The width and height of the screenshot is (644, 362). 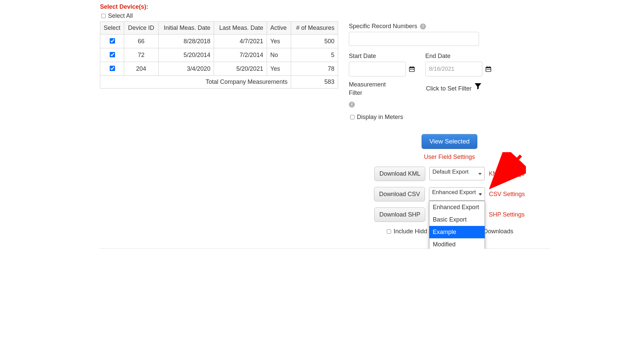 What do you see at coordinates (240, 28) in the screenshot?
I see `col-last-date: Last Meas. Date` at bounding box center [240, 28].